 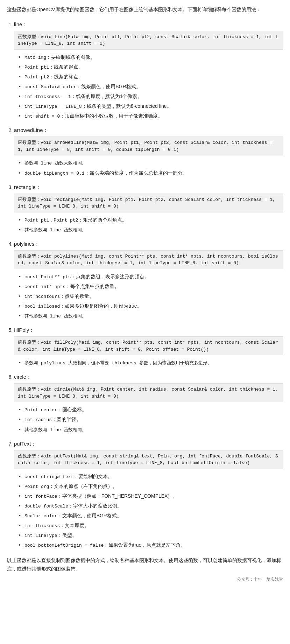 What do you see at coordinates (145, 565) in the screenshot?
I see `footer-text: 以上函数都是以直接复制到图像数据中的方式，绘制各种基本图形和文本。使用这些函数，…` at bounding box center [145, 565].